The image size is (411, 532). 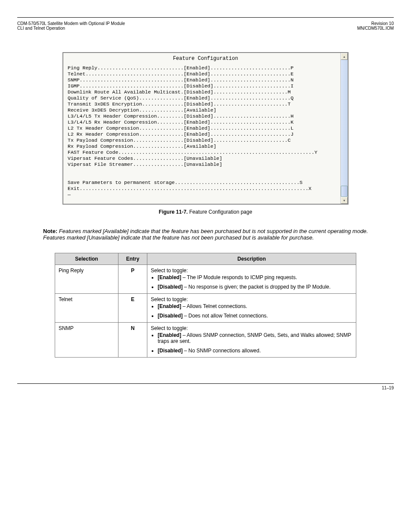 I want to click on figure-caption: Figure 11-7. Feature Configuration page, so click(x=206, y=212).